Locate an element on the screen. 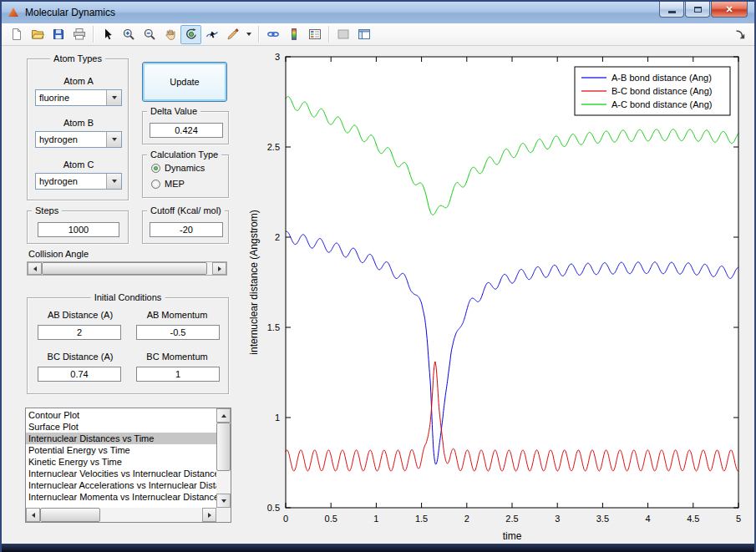 The width and height of the screenshot is (756, 552). cutoff-input is located at coordinates (186, 230).